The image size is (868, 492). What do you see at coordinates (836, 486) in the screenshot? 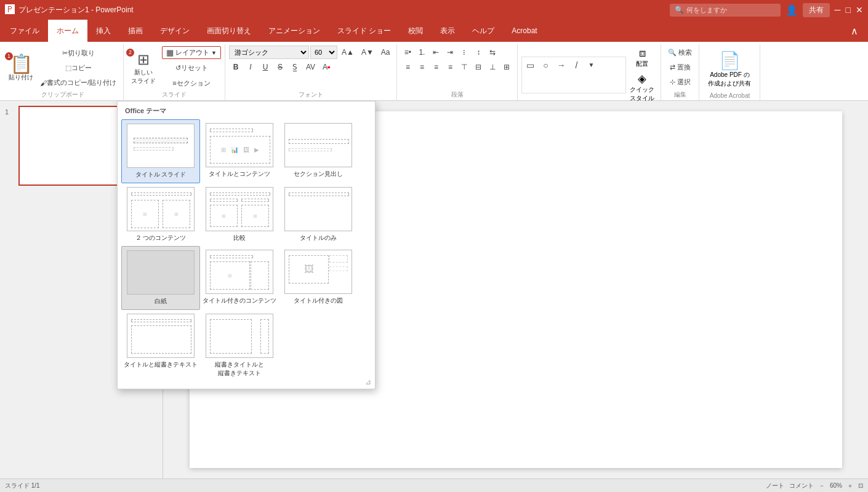
I see `zoom-level: 60%` at bounding box center [836, 486].